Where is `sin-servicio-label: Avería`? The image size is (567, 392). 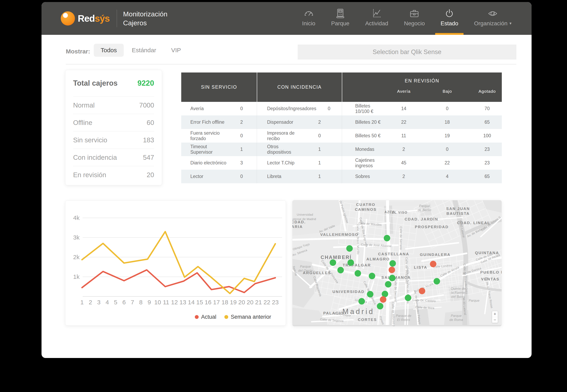 sin-servicio-label: Avería is located at coordinates (204, 109).